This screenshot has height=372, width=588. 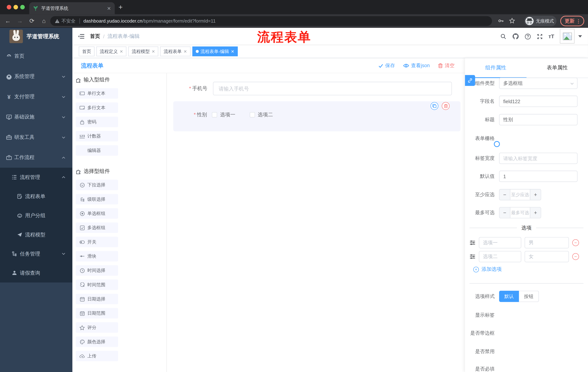 What do you see at coordinates (121, 7) in the screenshot?
I see `new-tab-button: +` at bounding box center [121, 7].